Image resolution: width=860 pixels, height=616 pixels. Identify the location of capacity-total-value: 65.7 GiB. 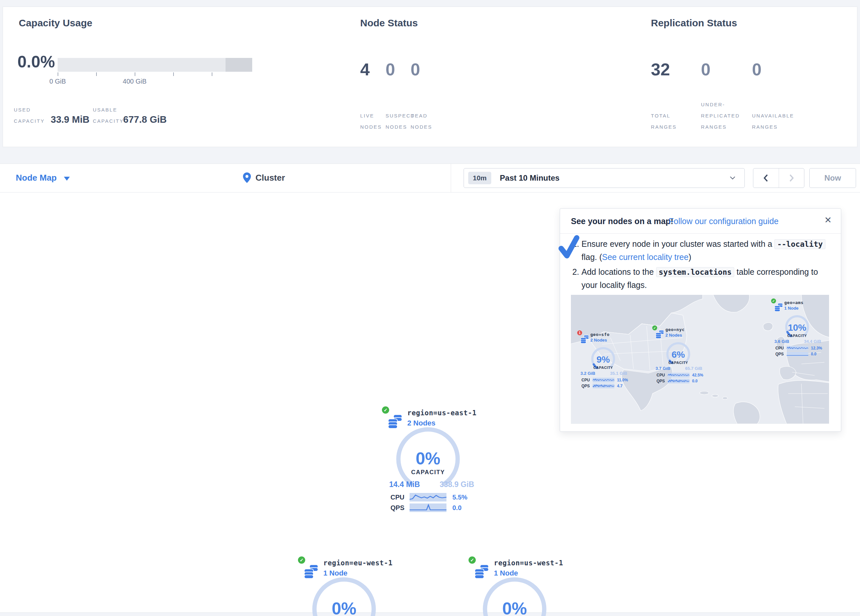
(694, 368).